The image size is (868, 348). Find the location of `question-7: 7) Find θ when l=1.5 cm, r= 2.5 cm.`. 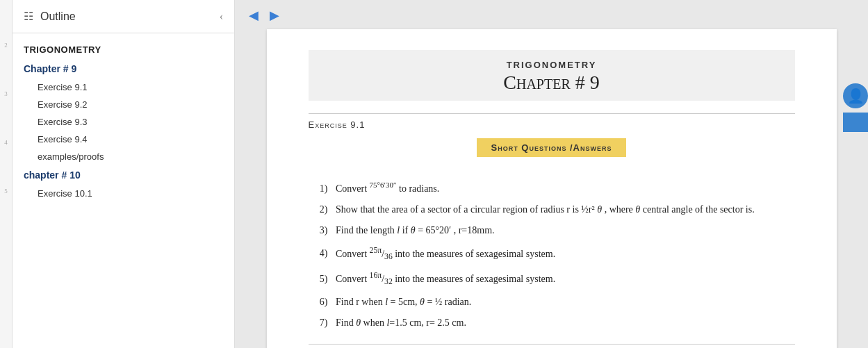

question-7: 7) Find θ when l=1.5 cm, r= 2.5 cm. is located at coordinates (552, 323).